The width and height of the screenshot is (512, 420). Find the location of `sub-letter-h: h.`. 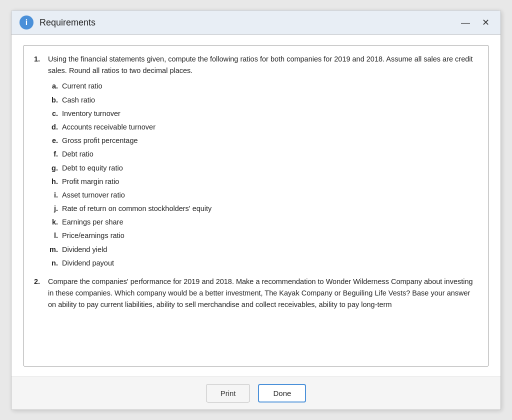

sub-letter-h: h. is located at coordinates (53, 182).